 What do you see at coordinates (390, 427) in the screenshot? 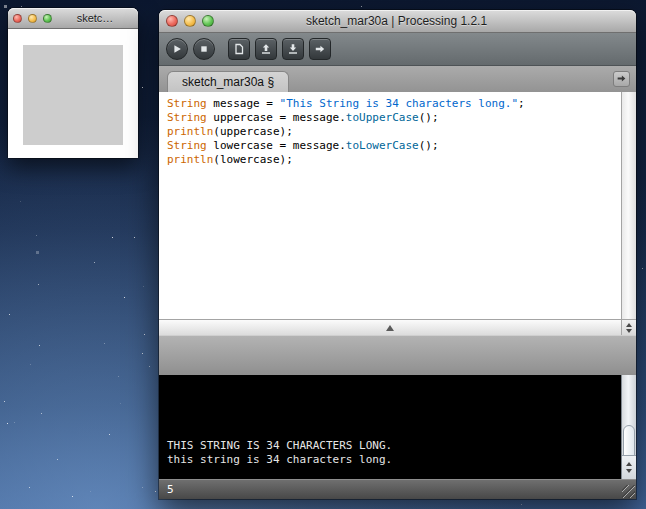
I see `console: THIS STRING IS 34 CHARACTERS LONG.this s…` at bounding box center [390, 427].